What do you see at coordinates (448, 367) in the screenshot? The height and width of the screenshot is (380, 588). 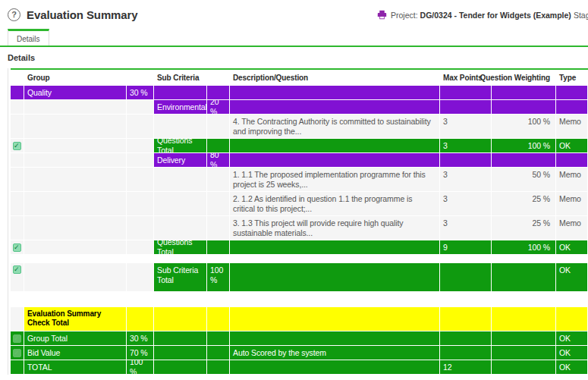 I see `cell-text: 12` at bounding box center [448, 367].